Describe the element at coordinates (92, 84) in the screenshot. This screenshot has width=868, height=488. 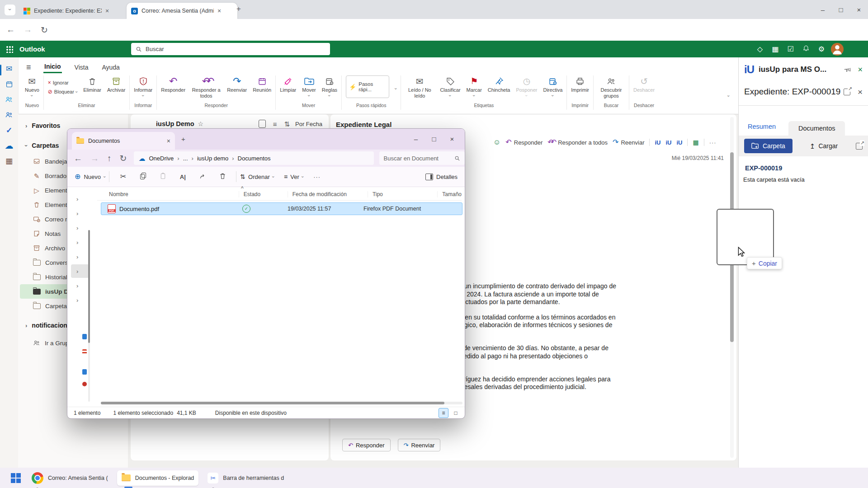
I see `eliminar-button: Eliminar` at that location.